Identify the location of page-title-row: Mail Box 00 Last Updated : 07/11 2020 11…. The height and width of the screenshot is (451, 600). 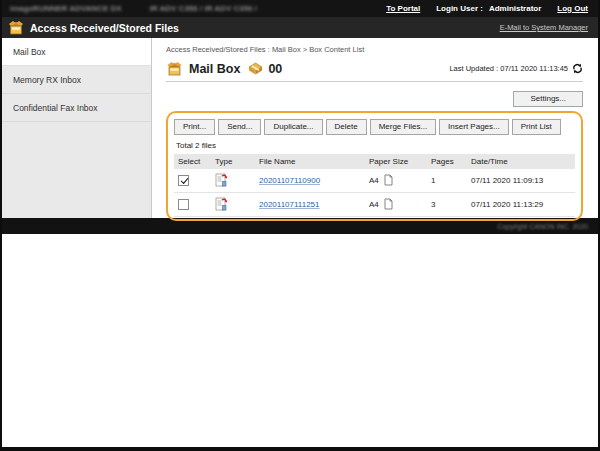
(374, 72).